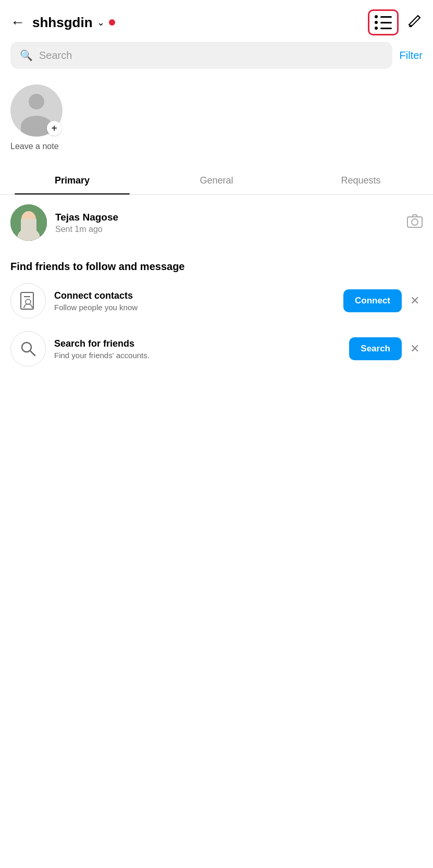 This screenshot has height=868, width=433. What do you see at coordinates (101, 22) in the screenshot?
I see `chevron-down-icon: ⌄` at bounding box center [101, 22].